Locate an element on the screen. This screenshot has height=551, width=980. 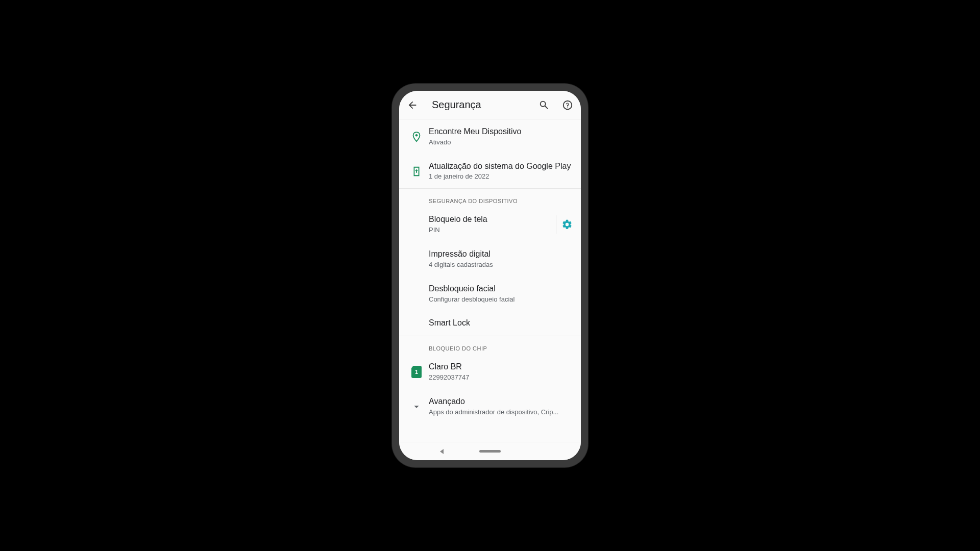
row-subtitle: Configurar desbloqueio facial is located at coordinates (501, 300).